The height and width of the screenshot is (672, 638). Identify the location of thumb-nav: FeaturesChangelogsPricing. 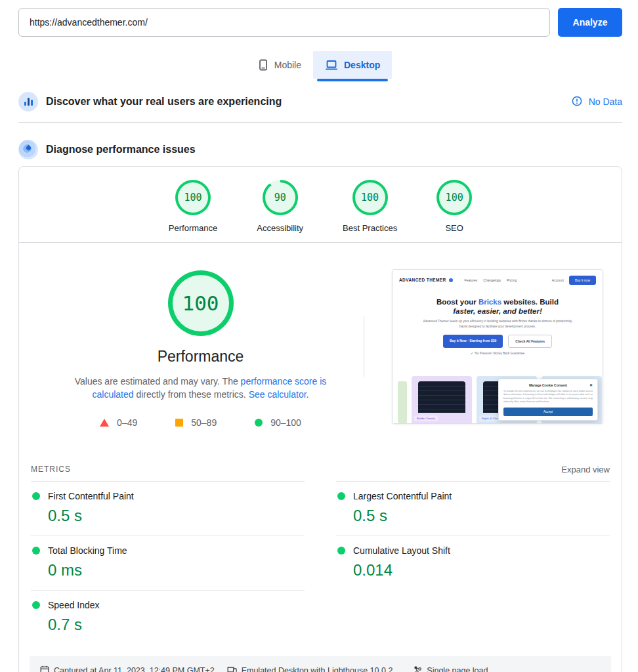
(491, 280).